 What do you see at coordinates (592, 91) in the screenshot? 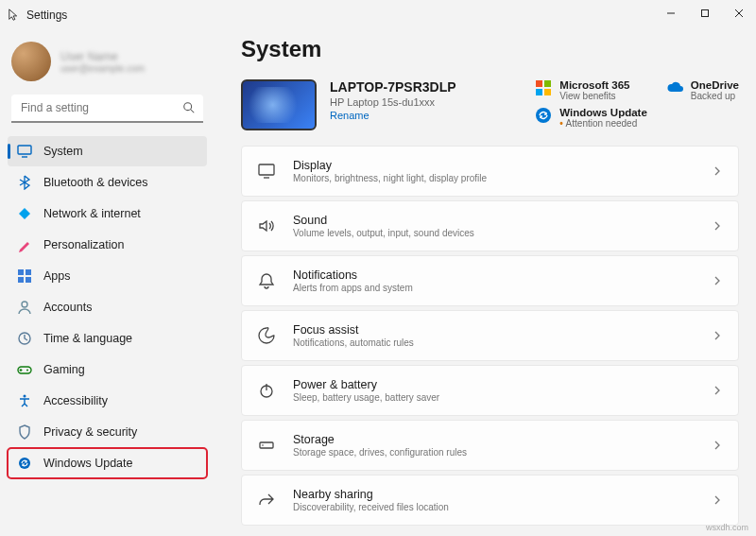
I see `promo-ms365: Microsoft 365View benefits` at bounding box center [592, 91].